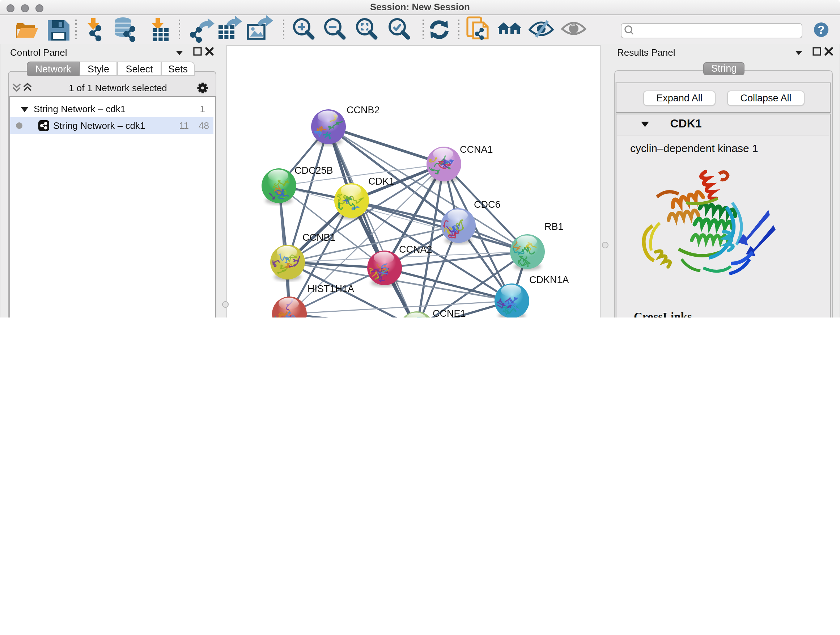 This screenshot has height=635, width=840. Describe the element at coordinates (314, 170) in the screenshot. I see `svg-text: CDC25B` at that location.